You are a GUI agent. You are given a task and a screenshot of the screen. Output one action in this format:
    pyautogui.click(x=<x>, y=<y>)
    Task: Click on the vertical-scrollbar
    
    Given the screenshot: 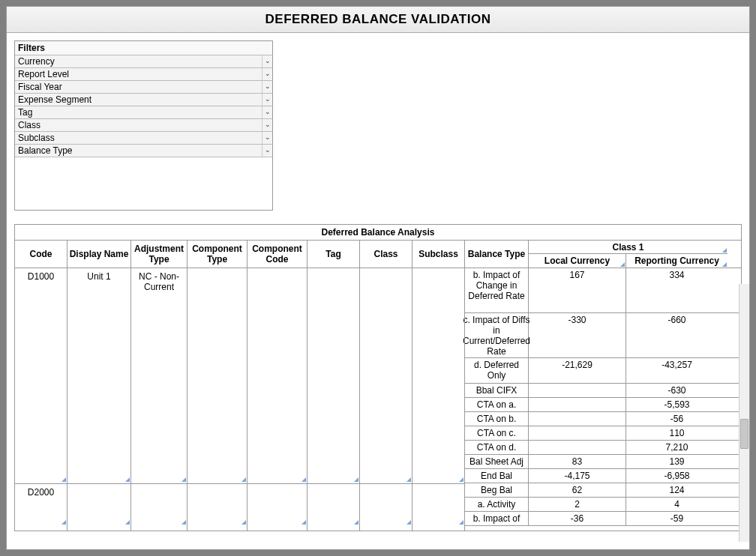 What is the action you would take?
    pyautogui.click(x=744, y=413)
    